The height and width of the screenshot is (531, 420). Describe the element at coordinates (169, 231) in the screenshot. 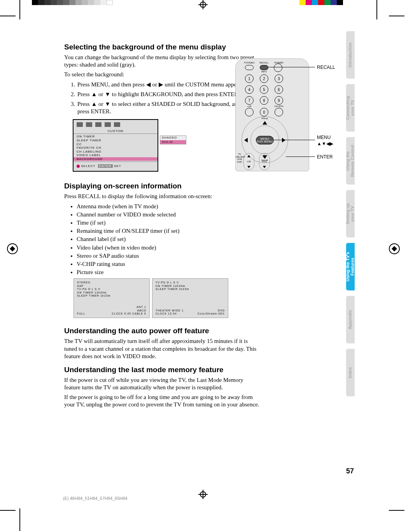

I see `bullet: Remaining time of ON/SLEEP timer (if set…` at that location.